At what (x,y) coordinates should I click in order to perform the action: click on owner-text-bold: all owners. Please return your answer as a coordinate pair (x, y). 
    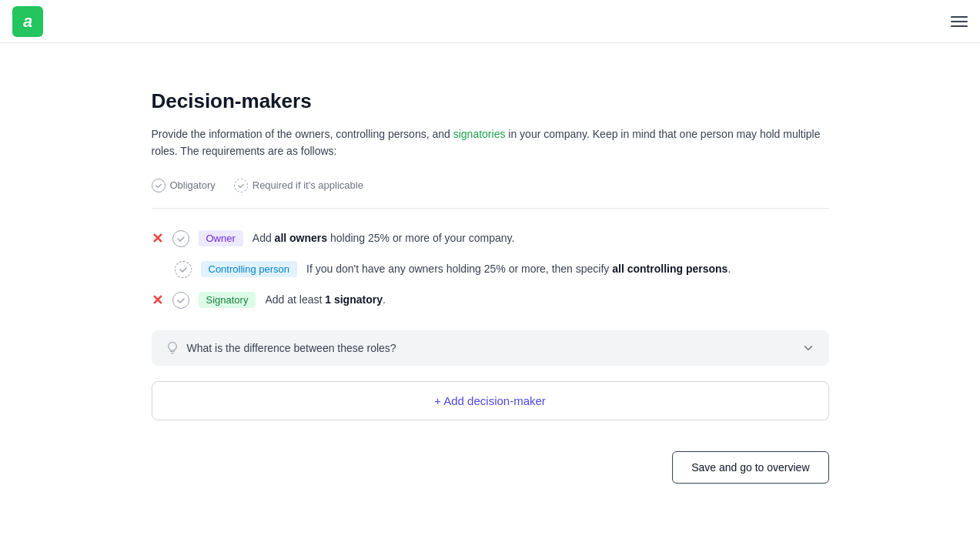
    Looking at the image, I should click on (301, 238).